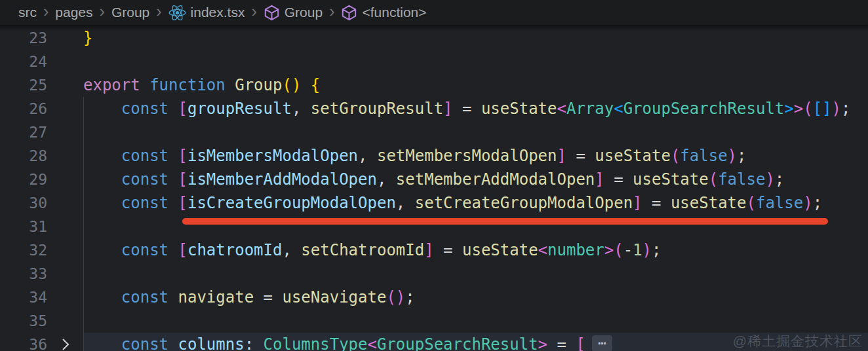 The height and width of the screenshot is (351, 868). I want to click on breadcrumb-item-src: src, so click(28, 12).